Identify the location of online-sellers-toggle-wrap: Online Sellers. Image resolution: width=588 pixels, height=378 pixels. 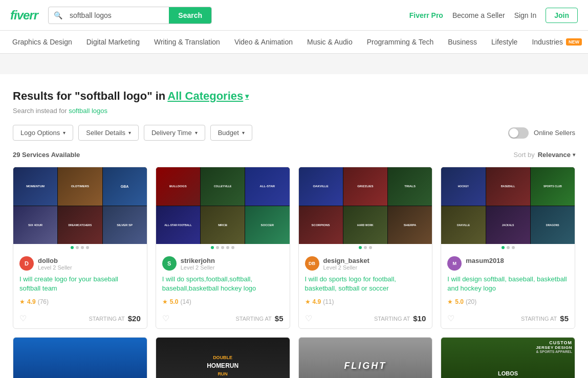
(541, 133).